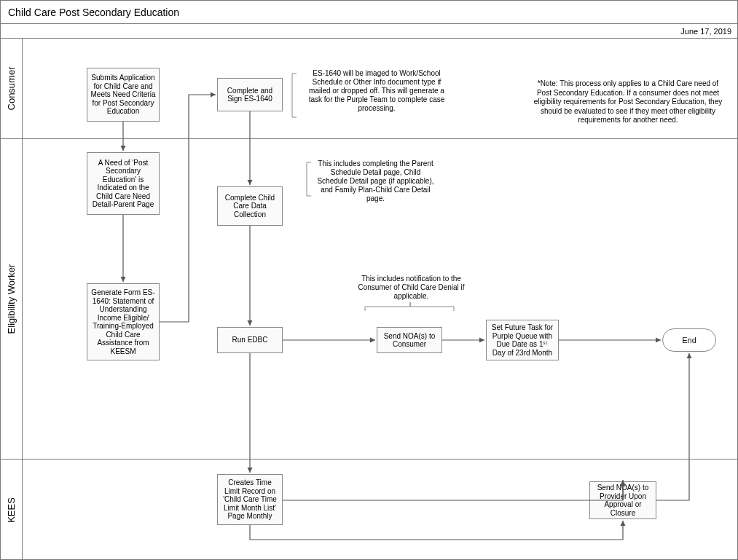 The height and width of the screenshot is (560, 738). What do you see at coordinates (123, 95) in the screenshot?
I see `box-submit-application: Submits Application for Child Care and M…` at bounding box center [123, 95].